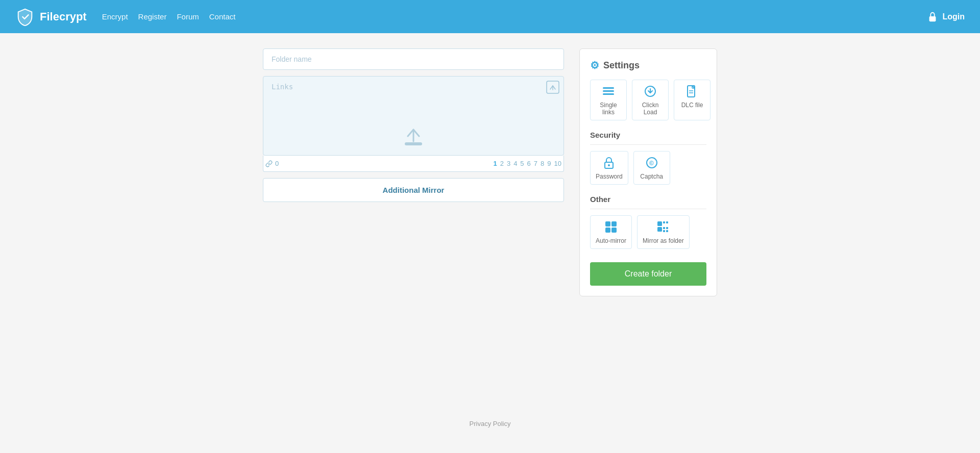 The width and height of the screenshot is (980, 453). I want to click on page-3: 3, so click(508, 163).